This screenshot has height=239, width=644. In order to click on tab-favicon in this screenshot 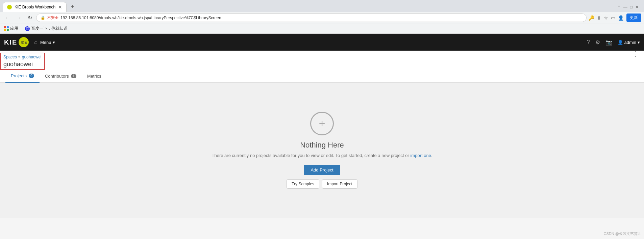, I will do `click(9, 7)`.